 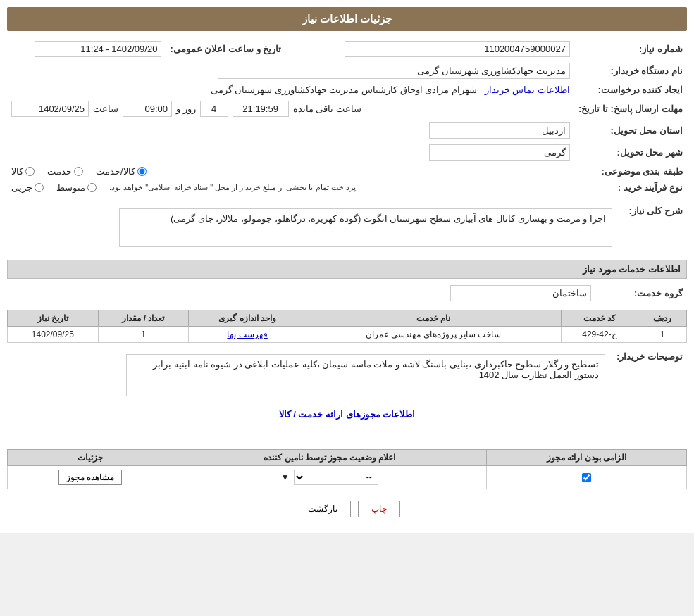 I want to click on mohlat-date-input: 1402/09/25, so click(x=50, y=108).